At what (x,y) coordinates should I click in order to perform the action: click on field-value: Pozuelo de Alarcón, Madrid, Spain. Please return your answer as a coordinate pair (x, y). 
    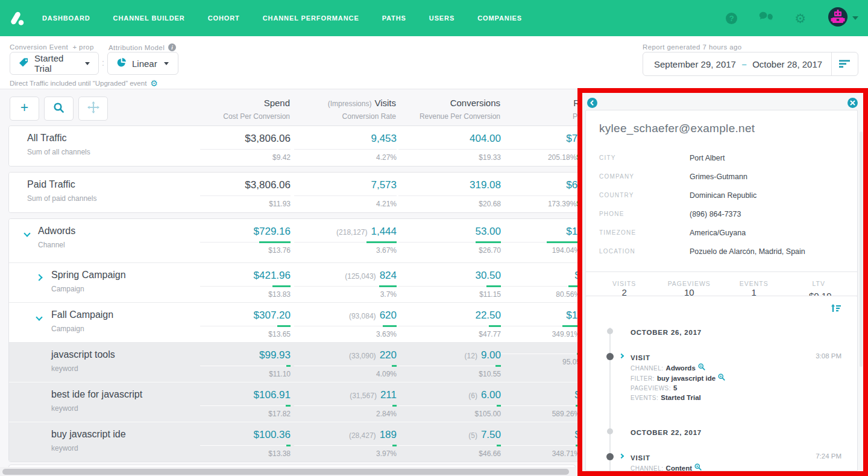
    Looking at the image, I should click on (747, 252).